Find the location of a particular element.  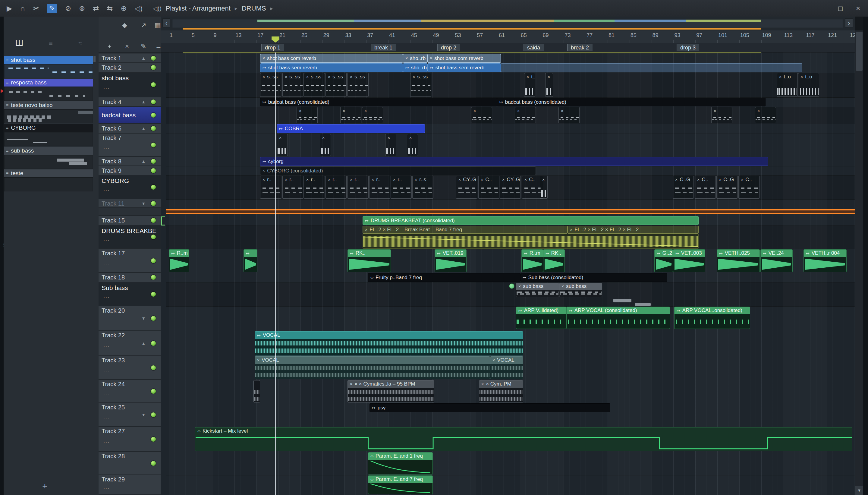

track-header is located at coordinates (130, 212).